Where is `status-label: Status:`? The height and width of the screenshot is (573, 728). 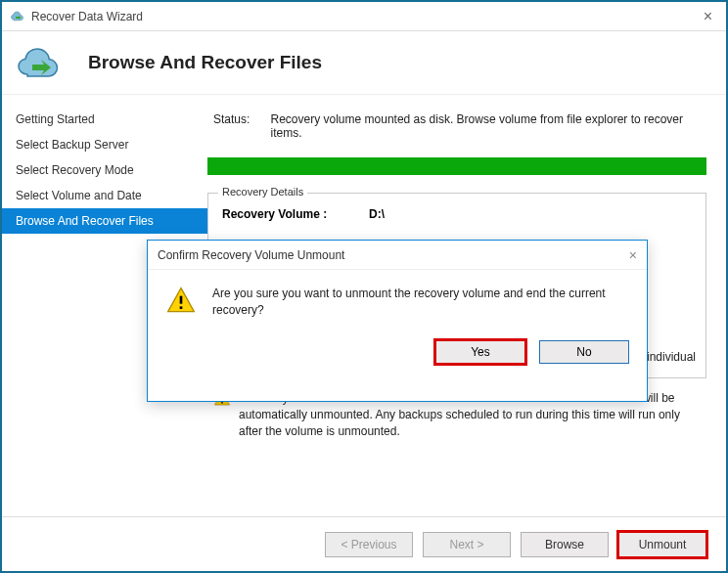
status-label: Status: is located at coordinates (243, 126).